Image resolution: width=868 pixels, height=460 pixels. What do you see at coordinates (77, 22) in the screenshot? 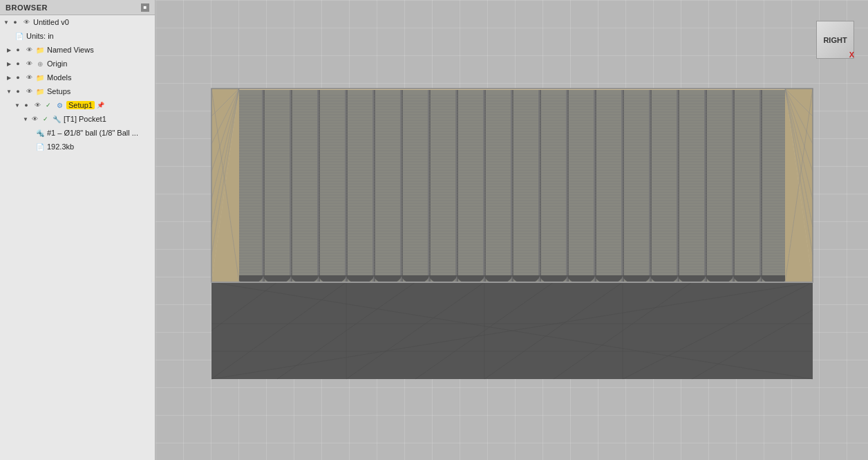
I see `tree-item-root: ▼ ● 👁 Untitled v0` at bounding box center [77, 22].